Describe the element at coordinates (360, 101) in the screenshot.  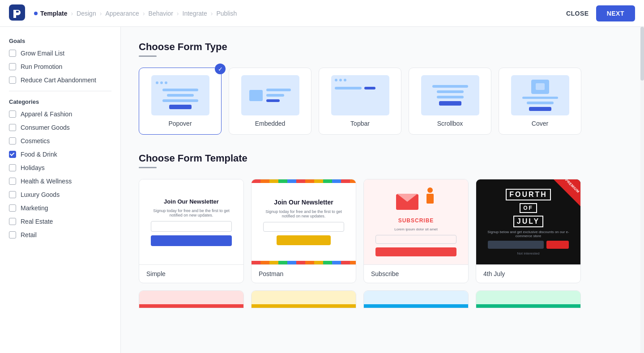
I see `form-type-topbar: Topbar` at that location.